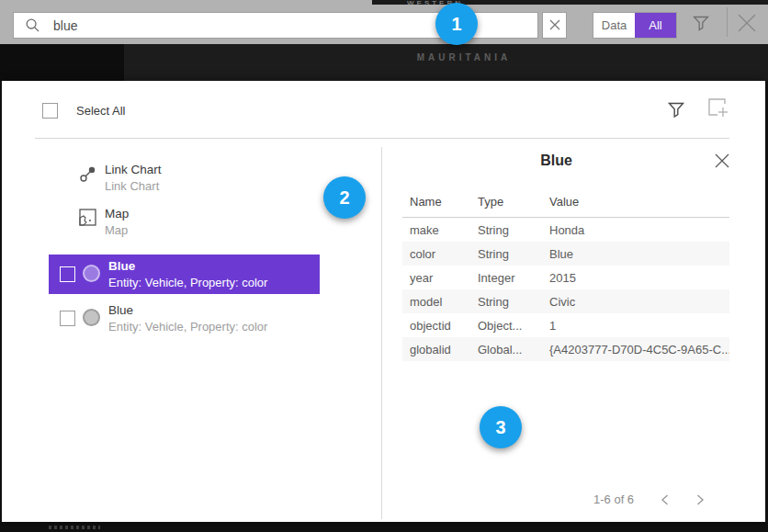 This screenshot has width=768, height=532. What do you see at coordinates (722, 163) in the screenshot?
I see `detail-close-icon` at bounding box center [722, 163].